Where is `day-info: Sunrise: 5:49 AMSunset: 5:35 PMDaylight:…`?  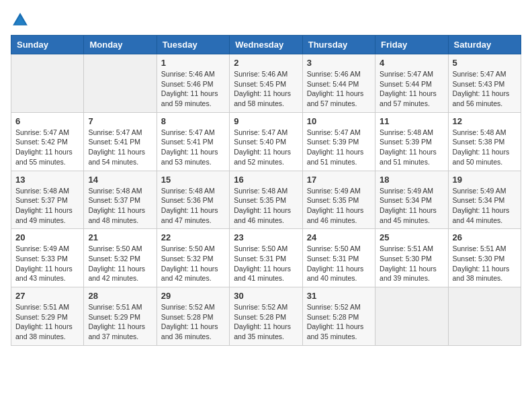
day-info: Sunrise: 5:49 AMSunset: 5:35 PMDaylight:… is located at coordinates (339, 205).